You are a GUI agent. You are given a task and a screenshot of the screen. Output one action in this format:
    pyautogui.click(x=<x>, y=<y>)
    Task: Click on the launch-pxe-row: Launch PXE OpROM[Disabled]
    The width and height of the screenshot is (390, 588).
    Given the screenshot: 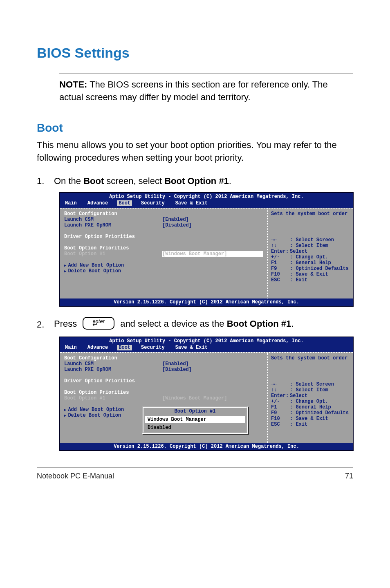 What is the action you would take?
    pyautogui.click(x=164, y=225)
    